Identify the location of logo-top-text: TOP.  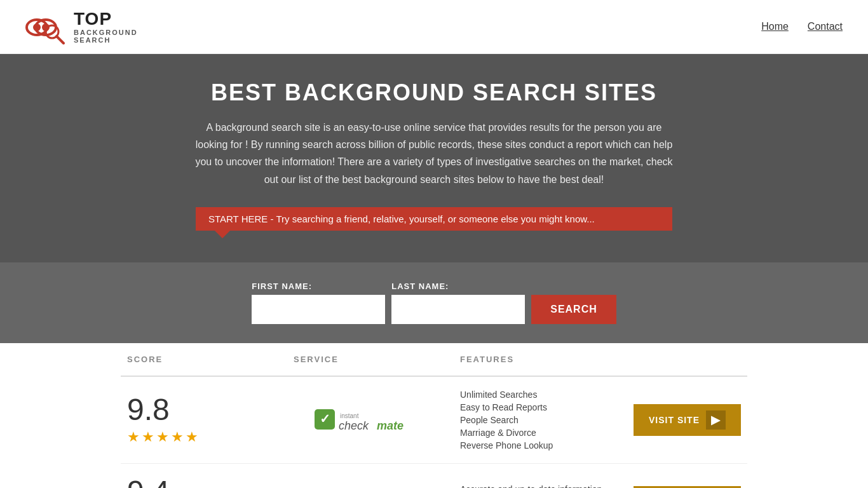
(105, 19).